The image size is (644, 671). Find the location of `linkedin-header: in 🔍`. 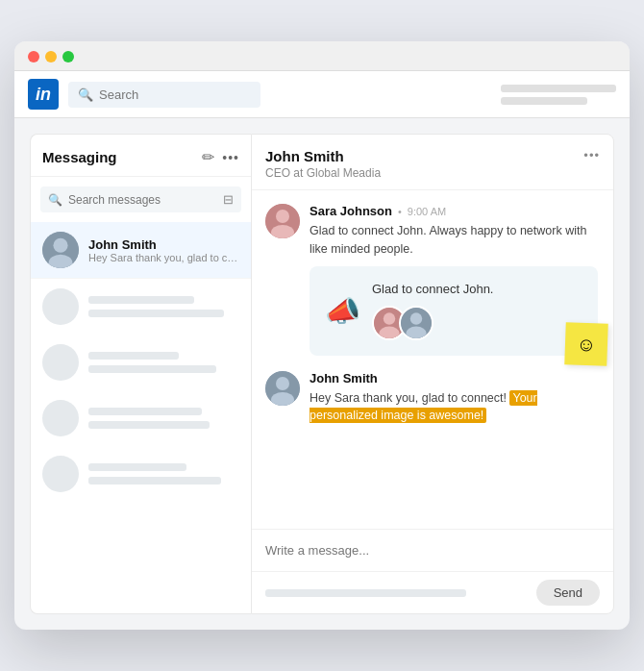

linkedin-header: in 🔍 is located at coordinates (322, 94).